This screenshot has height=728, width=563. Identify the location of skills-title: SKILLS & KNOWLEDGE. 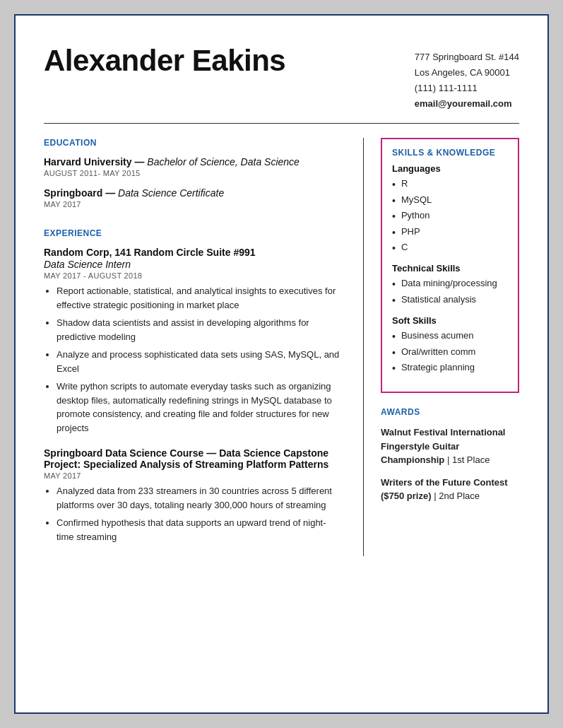
(450, 153).